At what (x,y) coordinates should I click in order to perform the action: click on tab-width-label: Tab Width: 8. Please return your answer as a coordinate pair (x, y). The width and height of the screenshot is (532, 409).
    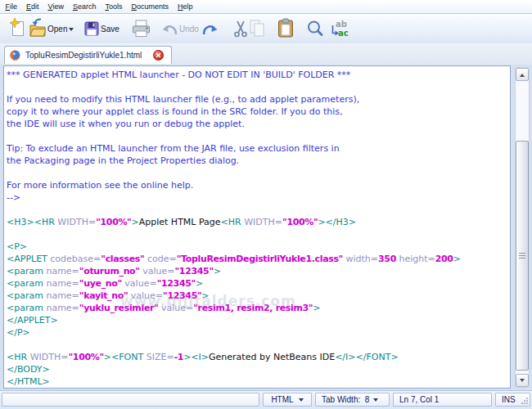
    Looking at the image, I should click on (345, 399).